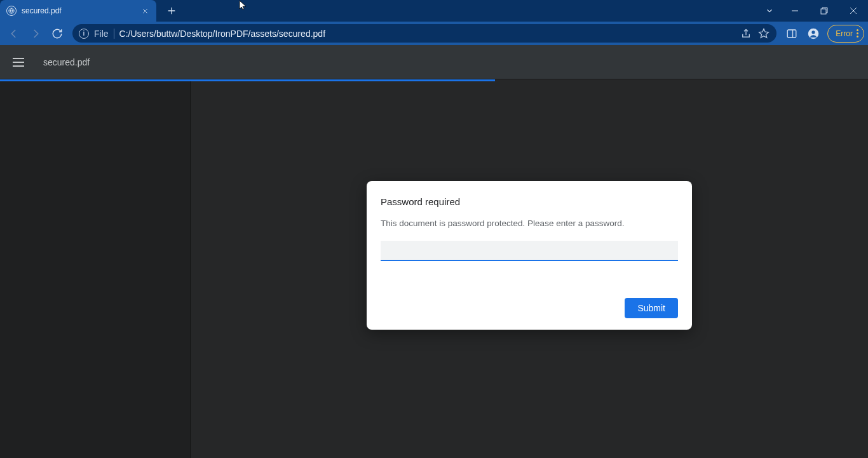 This screenshot has width=868, height=458. I want to click on pdf-filename: secured.pdf, so click(66, 62).